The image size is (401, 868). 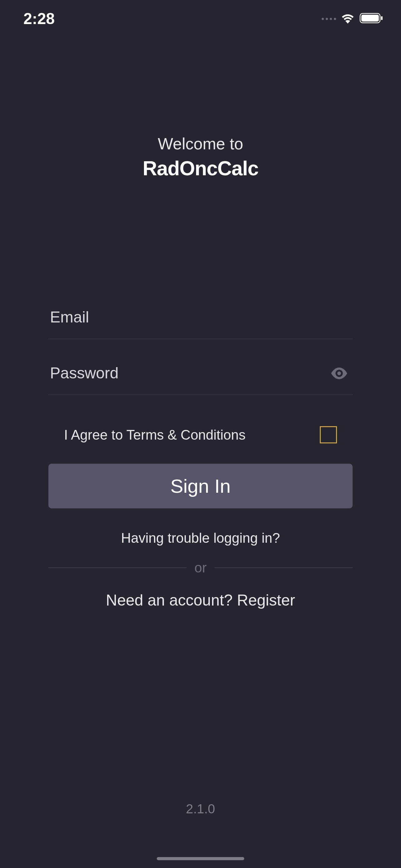 I want to click on terms-row: I Agree to Terms & Conditions, so click(x=201, y=433).